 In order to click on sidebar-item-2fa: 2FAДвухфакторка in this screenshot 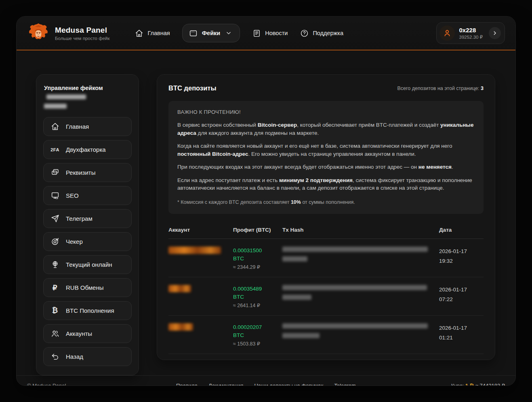, I will do `click(87, 149)`.